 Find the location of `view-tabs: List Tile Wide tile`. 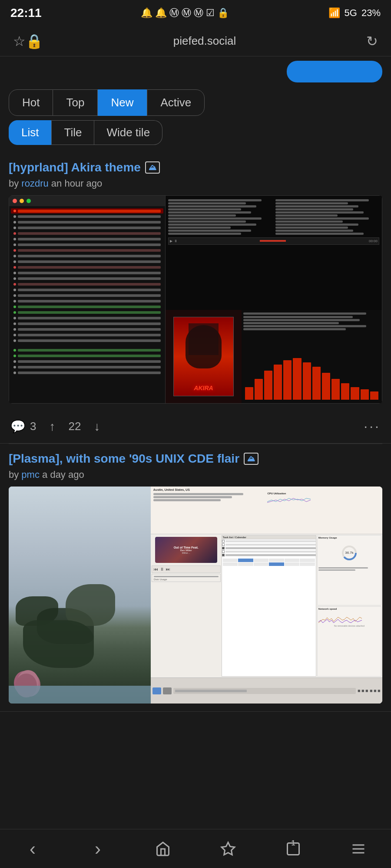

view-tabs: List Tile Wide tile is located at coordinates (196, 136).